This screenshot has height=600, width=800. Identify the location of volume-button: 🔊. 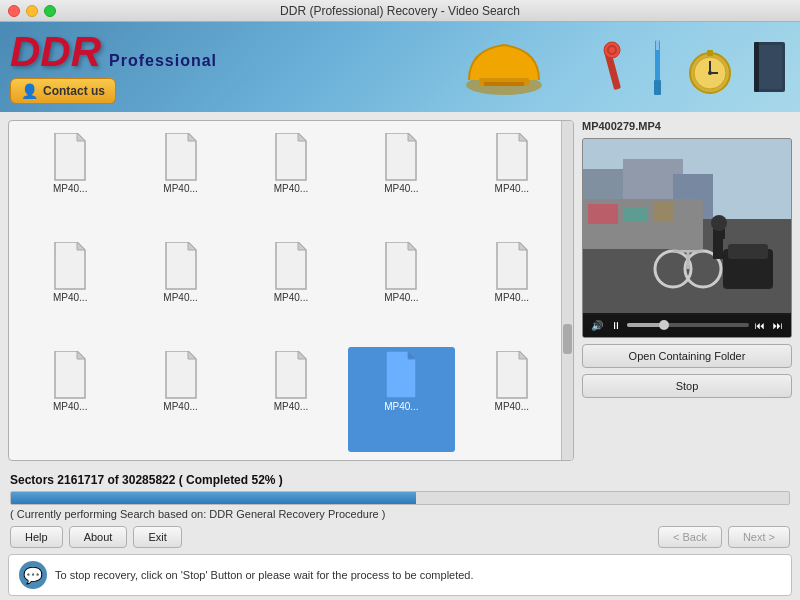
(597, 326).